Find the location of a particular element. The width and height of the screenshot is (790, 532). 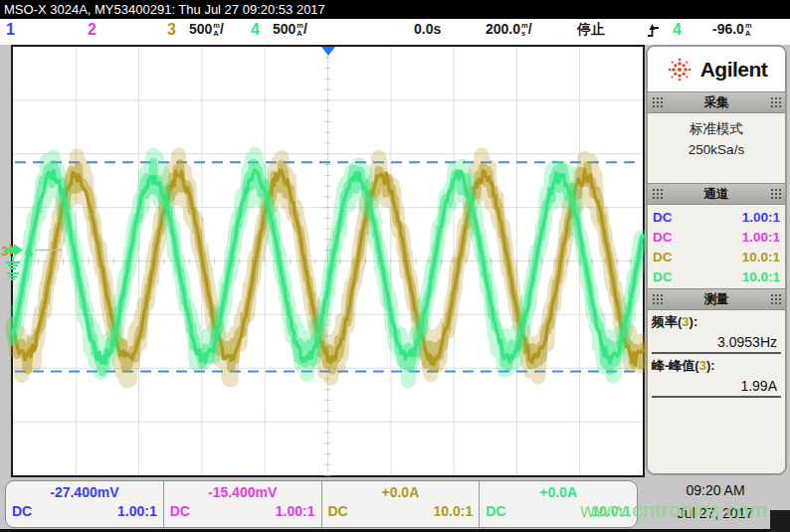

trigger-level: -96.0mA is located at coordinates (732, 30).